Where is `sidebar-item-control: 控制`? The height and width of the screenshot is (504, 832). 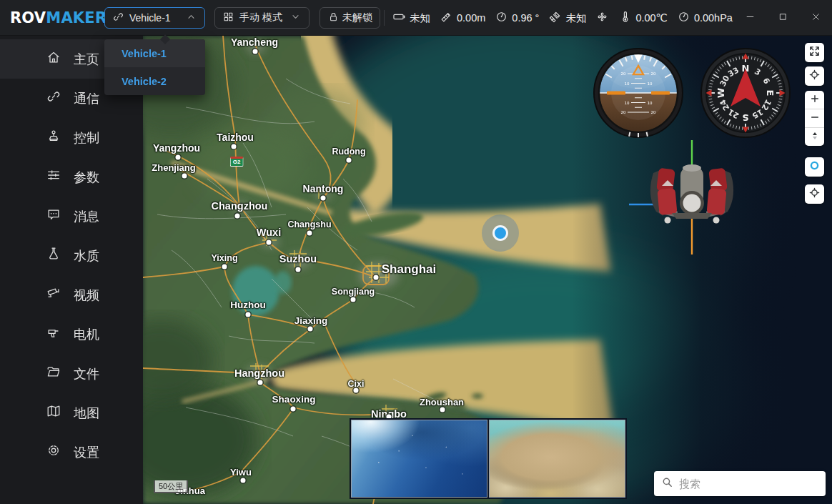 sidebar-item-control: 控制 is located at coordinates (71, 137).